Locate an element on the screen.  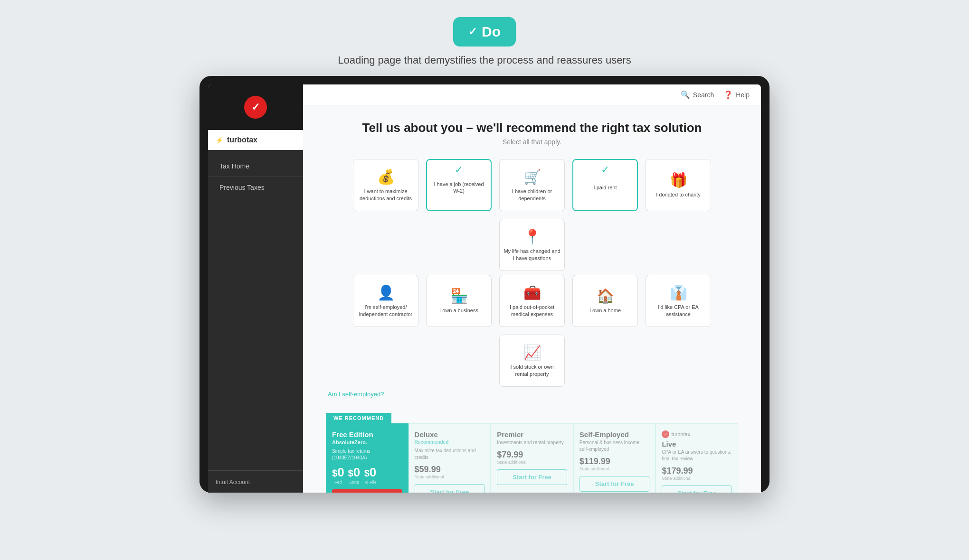
product-header-live: ✓ turbotax is located at coordinates (697, 434).